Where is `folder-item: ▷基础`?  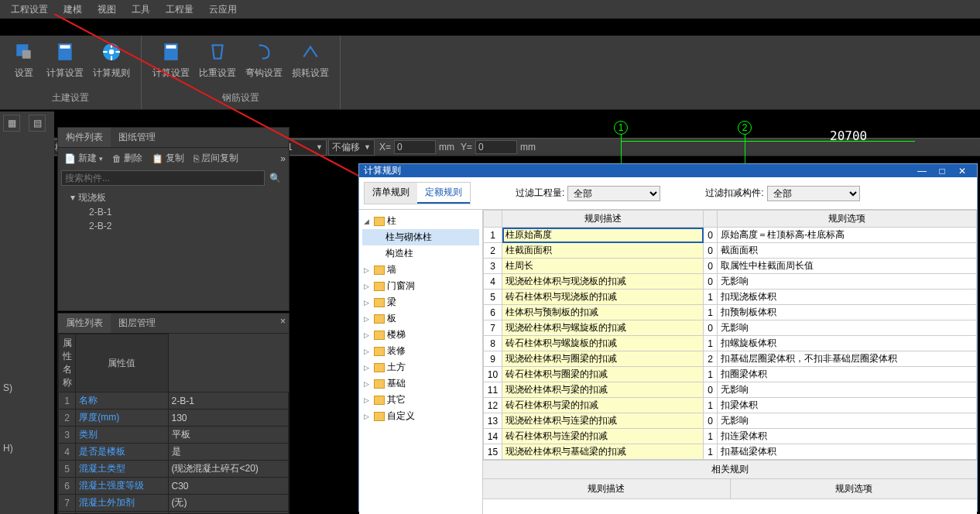
folder-item: ▷基础 is located at coordinates (421, 384).